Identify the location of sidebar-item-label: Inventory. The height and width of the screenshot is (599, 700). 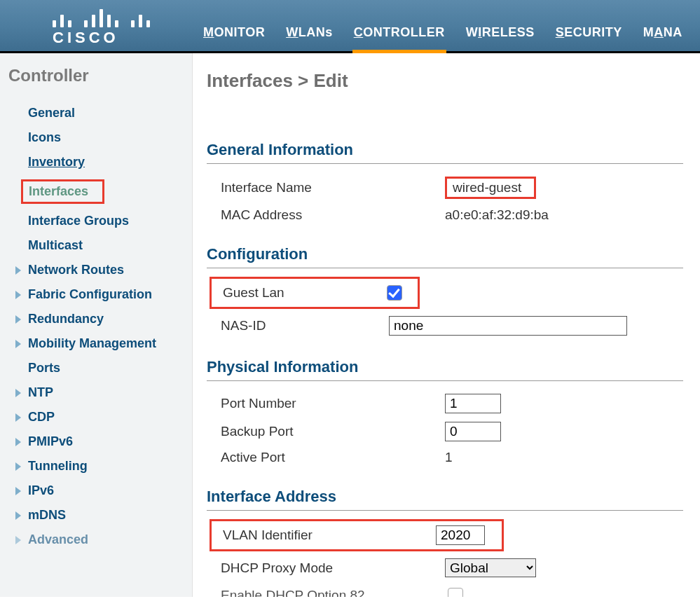
(56, 162).